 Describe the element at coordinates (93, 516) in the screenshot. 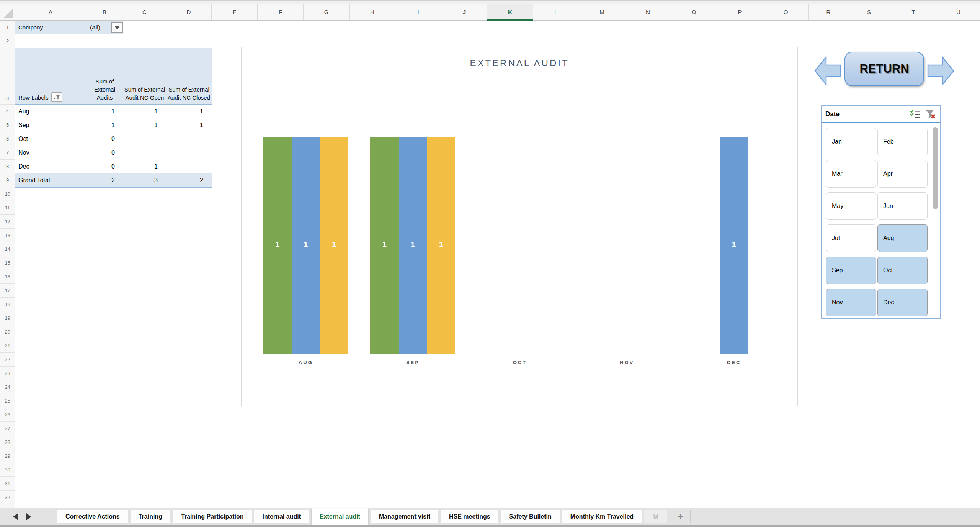

I see `sheet-tab-corrective-actions: Corrective Actions` at that location.